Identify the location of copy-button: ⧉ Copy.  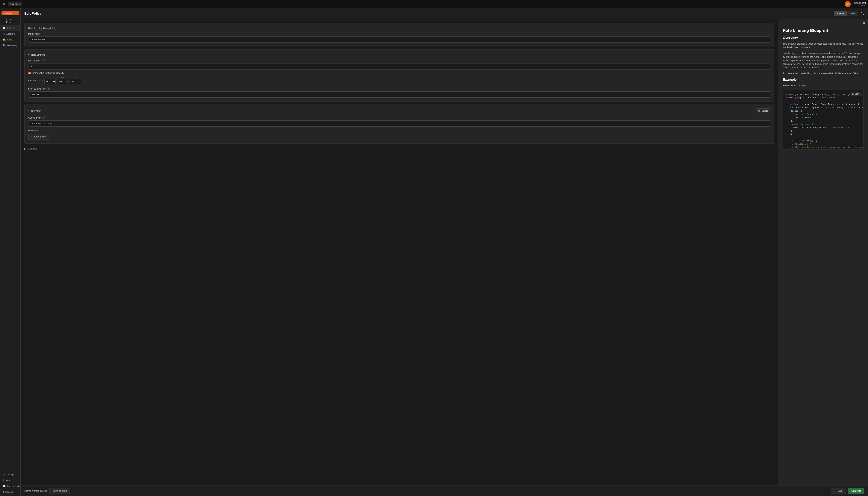
(856, 94).